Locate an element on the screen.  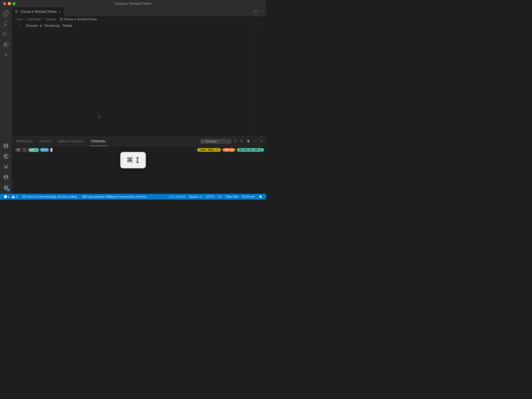
split-terminal-button is located at coordinates (242, 141).